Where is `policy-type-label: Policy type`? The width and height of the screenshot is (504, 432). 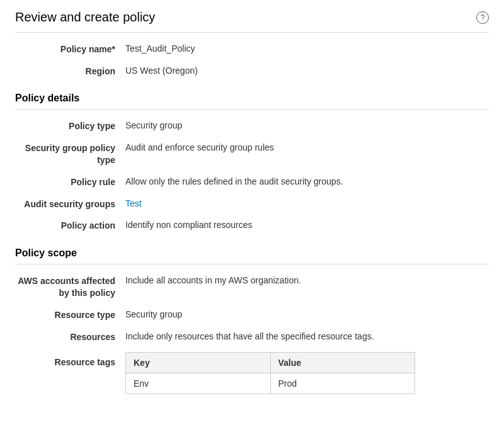
policy-type-label: Policy type is located at coordinates (71, 126).